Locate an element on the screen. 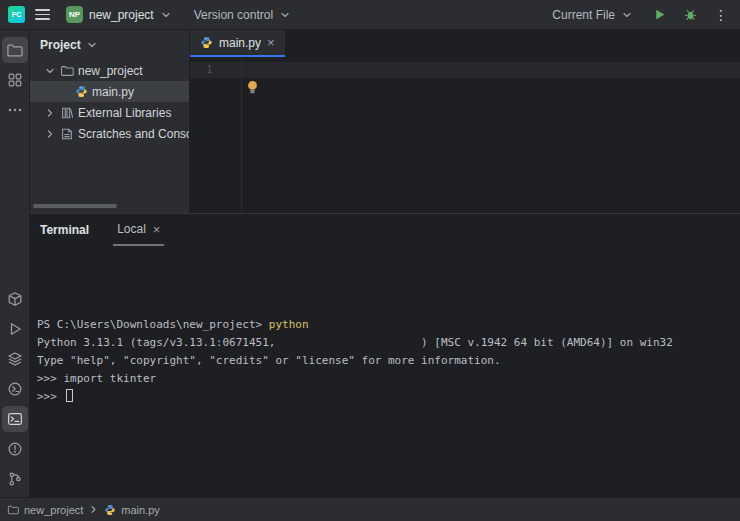  project-widget: NP new_project is located at coordinates (119, 15).